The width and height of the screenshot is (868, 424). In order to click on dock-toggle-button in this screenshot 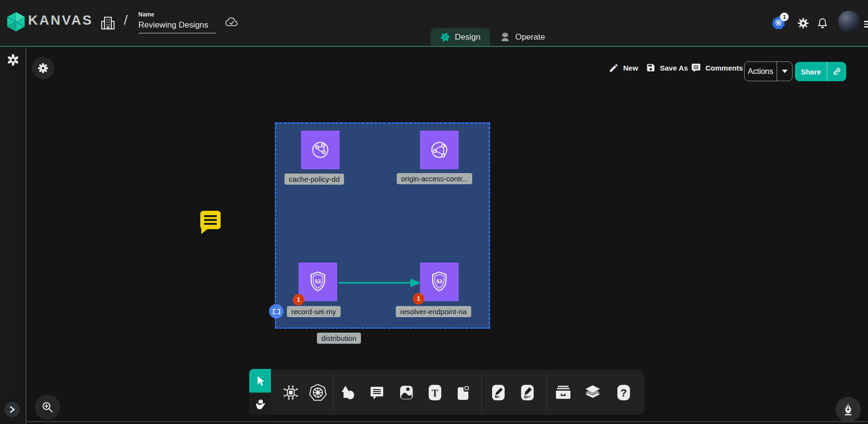, I will do `click(43, 68)`.